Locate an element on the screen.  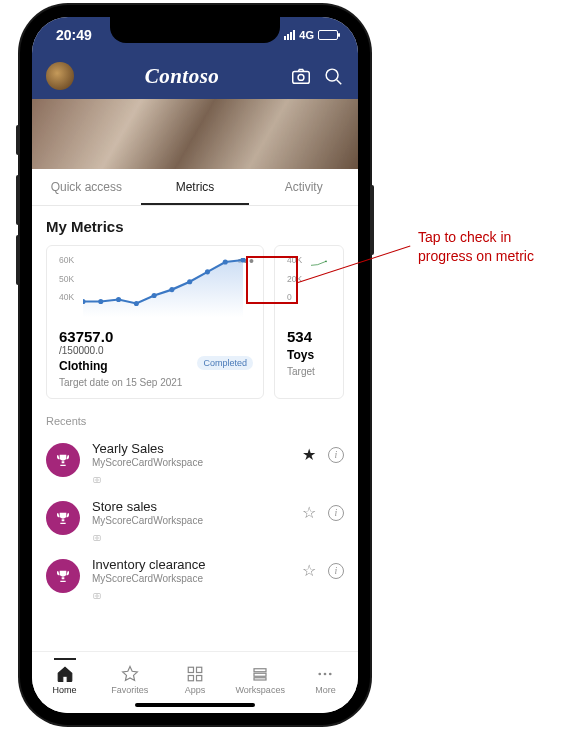
annotation-line2: progress on metric is located at coordinates (476, 256).